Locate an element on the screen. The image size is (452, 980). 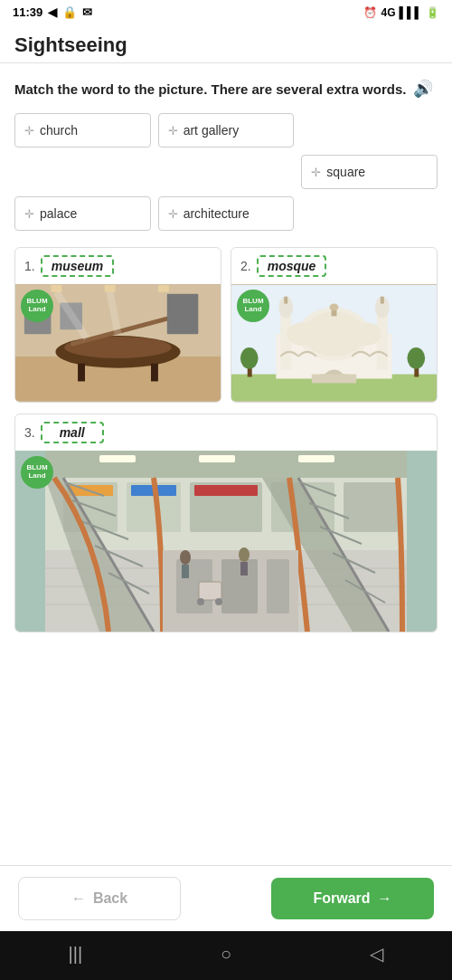
answer-box-2: mosque is located at coordinates (292, 266).